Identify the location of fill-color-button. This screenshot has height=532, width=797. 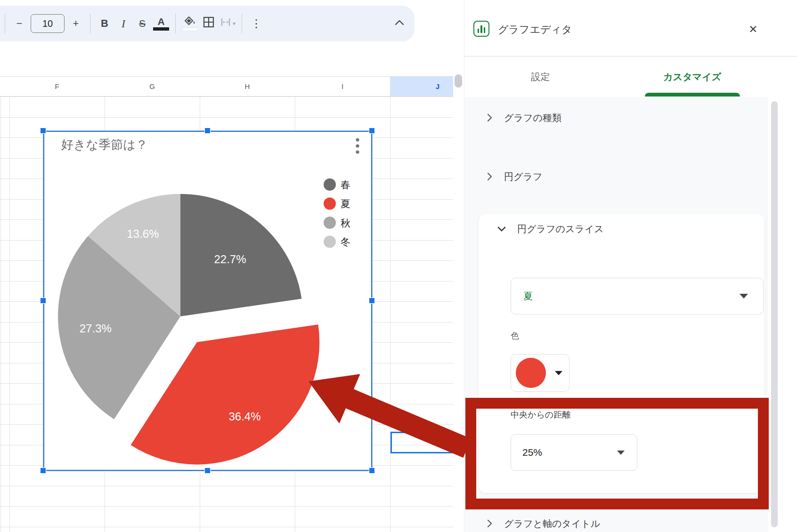
(190, 24).